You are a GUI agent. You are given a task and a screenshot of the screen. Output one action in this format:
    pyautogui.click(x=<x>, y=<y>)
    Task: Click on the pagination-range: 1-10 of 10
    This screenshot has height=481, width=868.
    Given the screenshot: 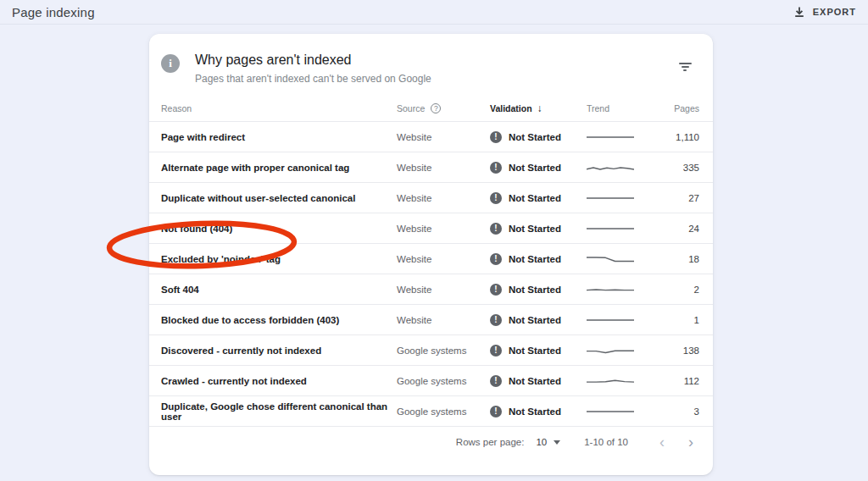 What is the action you would take?
    pyautogui.click(x=606, y=442)
    